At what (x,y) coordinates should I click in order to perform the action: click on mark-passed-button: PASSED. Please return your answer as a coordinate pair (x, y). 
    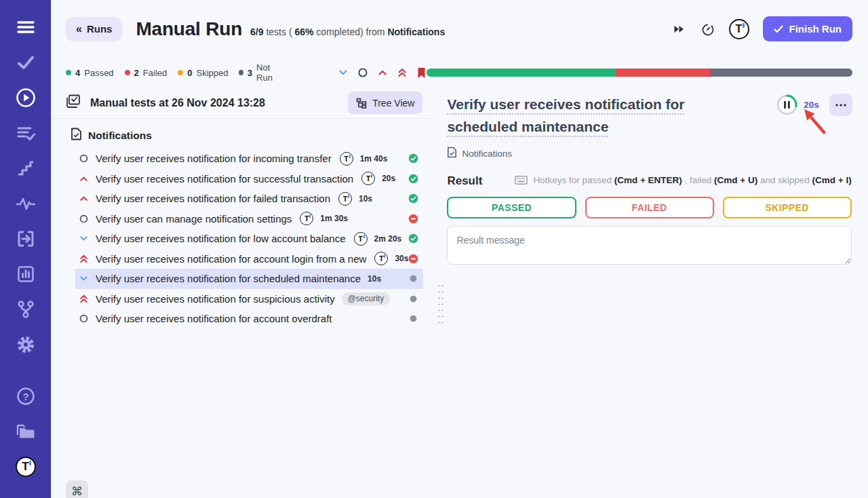
    Looking at the image, I should click on (511, 208).